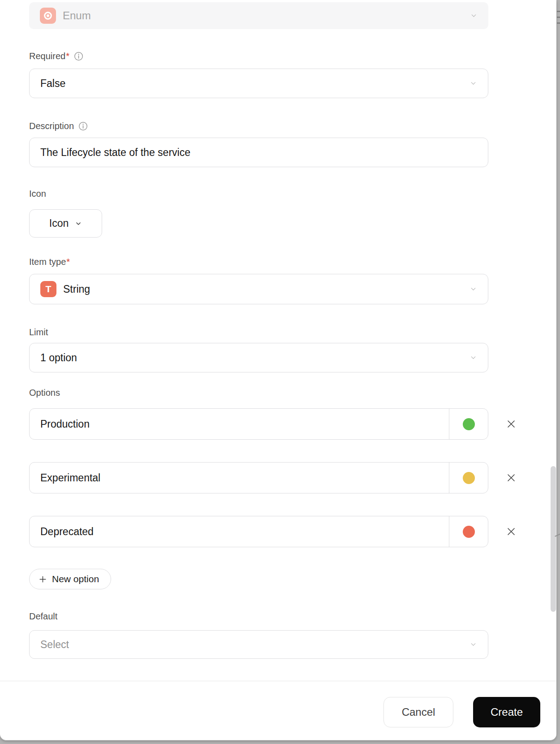  Describe the element at coordinates (70, 579) in the screenshot. I see `new-option-button: New option` at that location.